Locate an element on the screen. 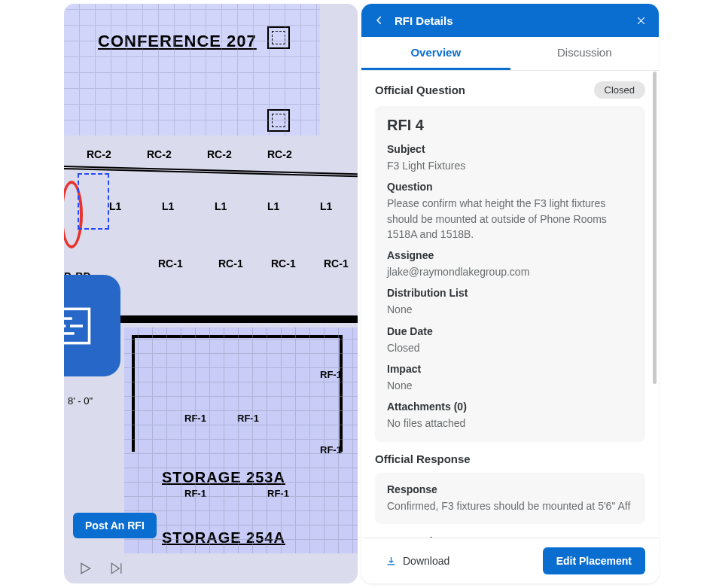 This screenshot has width=713, height=588. status-badge: Closed is located at coordinates (620, 90).